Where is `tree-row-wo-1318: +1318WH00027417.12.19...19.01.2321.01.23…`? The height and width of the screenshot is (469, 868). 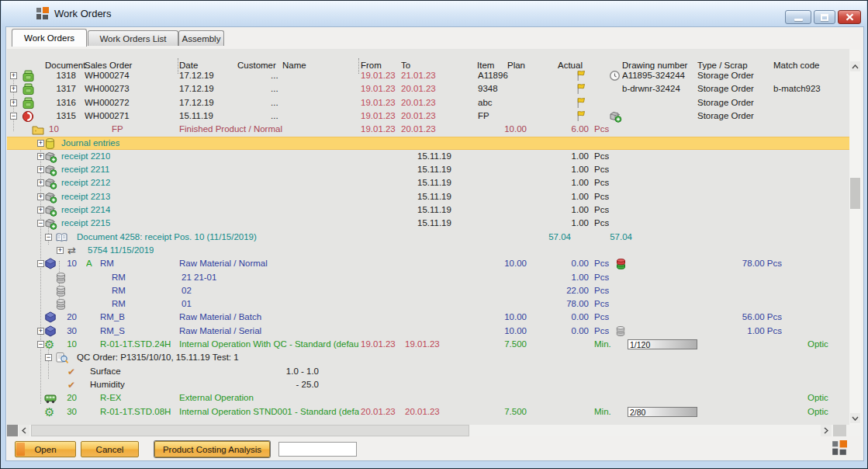
tree-row-wo-1318: +1318WH00027417.12.19...19.01.2321.01.23… is located at coordinates (428, 76).